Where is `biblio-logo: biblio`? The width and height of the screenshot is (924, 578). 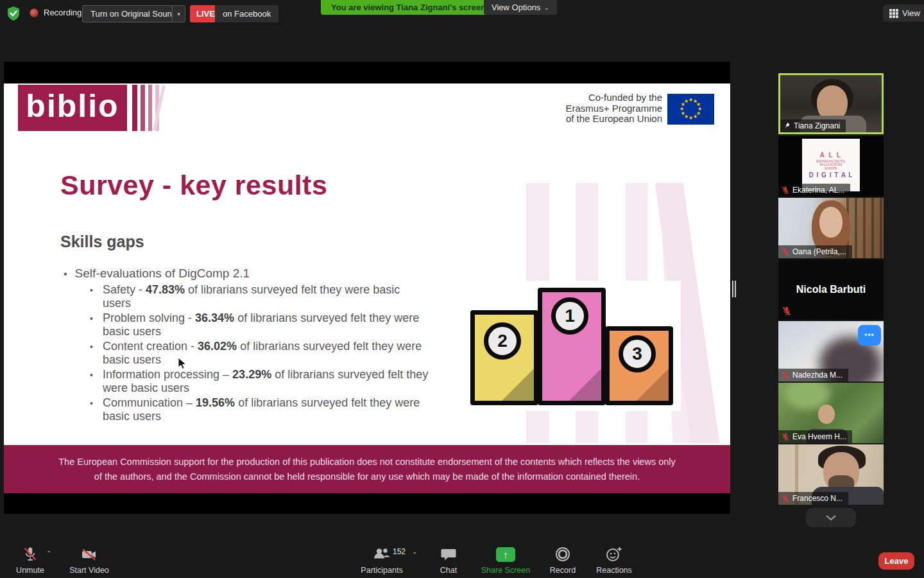 biblio-logo: biblio is located at coordinates (92, 108).